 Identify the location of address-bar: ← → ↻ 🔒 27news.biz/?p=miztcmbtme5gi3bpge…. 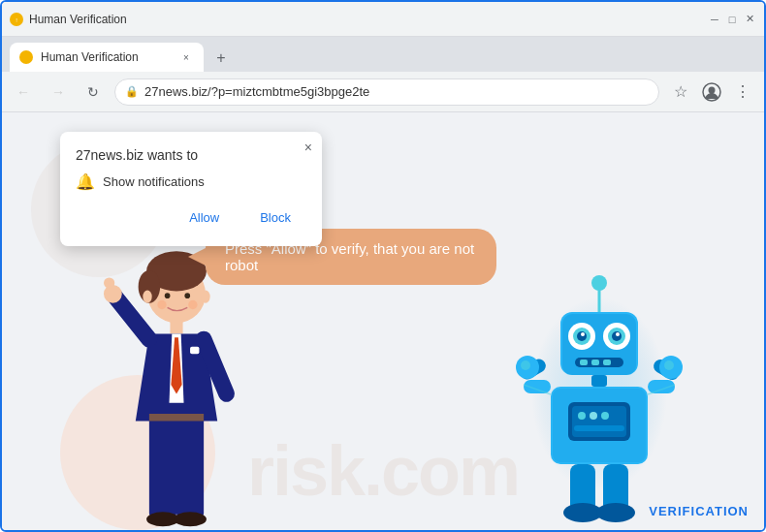
(383, 92).